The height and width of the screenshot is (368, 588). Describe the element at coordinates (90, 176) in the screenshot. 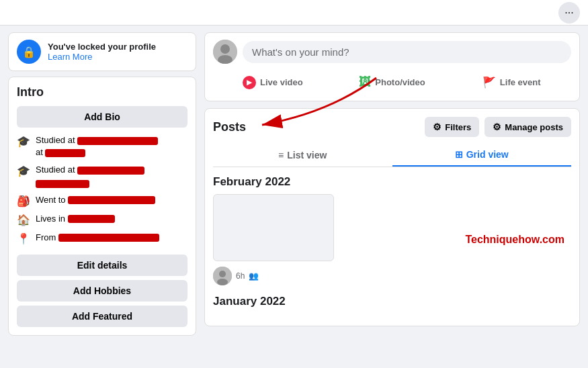

I see `intro-text-study2: Studied at` at that location.